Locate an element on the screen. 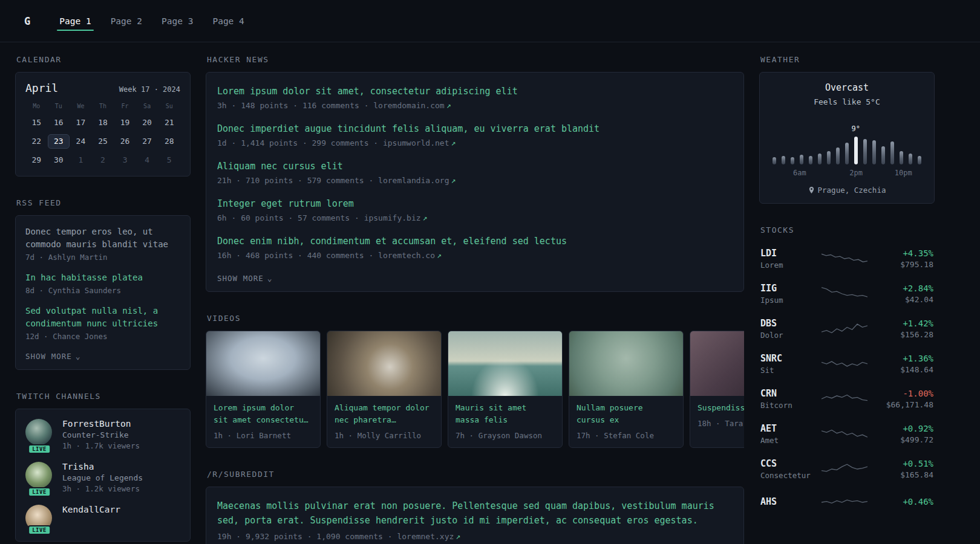  video-thumbnail is located at coordinates (717, 364).